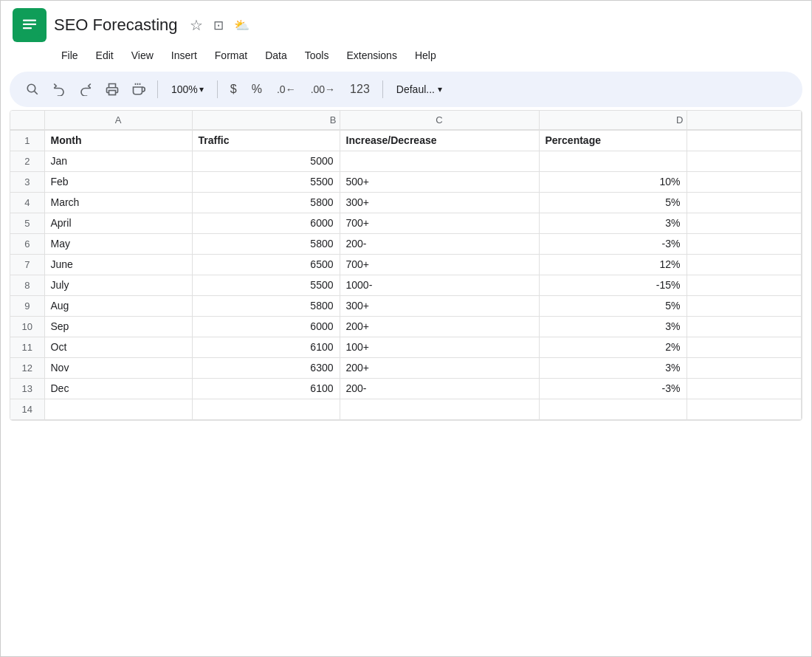 Image resolution: width=812 pixels, height=657 pixels. What do you see at coordinates (118, 140) in the screenshot?
I see `cell-month: Month` at bounding box center [118, 140].